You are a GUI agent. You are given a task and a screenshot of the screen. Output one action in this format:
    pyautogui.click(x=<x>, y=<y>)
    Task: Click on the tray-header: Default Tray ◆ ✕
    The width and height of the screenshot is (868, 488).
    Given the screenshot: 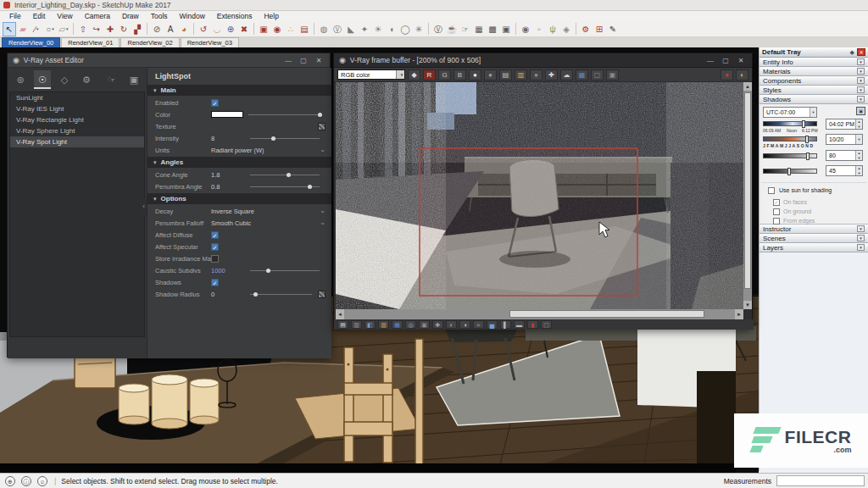 What is the action you would take?
    pyautogui.click(x=814, y=53)
    